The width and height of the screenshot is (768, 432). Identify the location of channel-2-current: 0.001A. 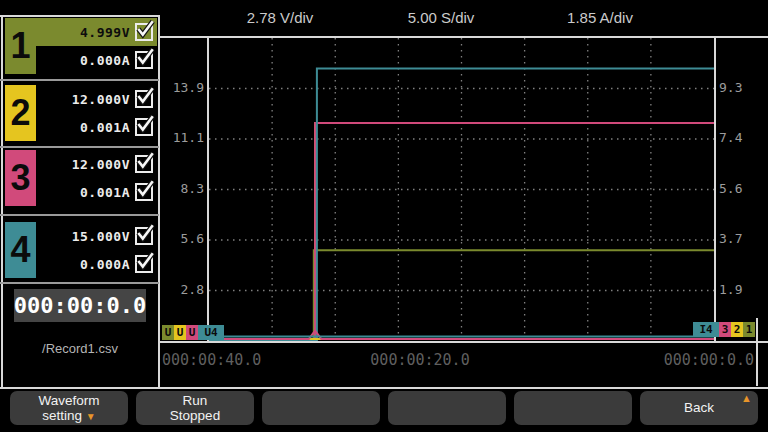
(105, 128).